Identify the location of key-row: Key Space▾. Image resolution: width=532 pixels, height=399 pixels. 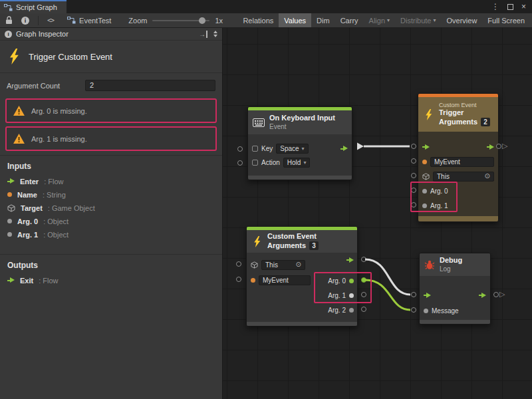
(300, 149).